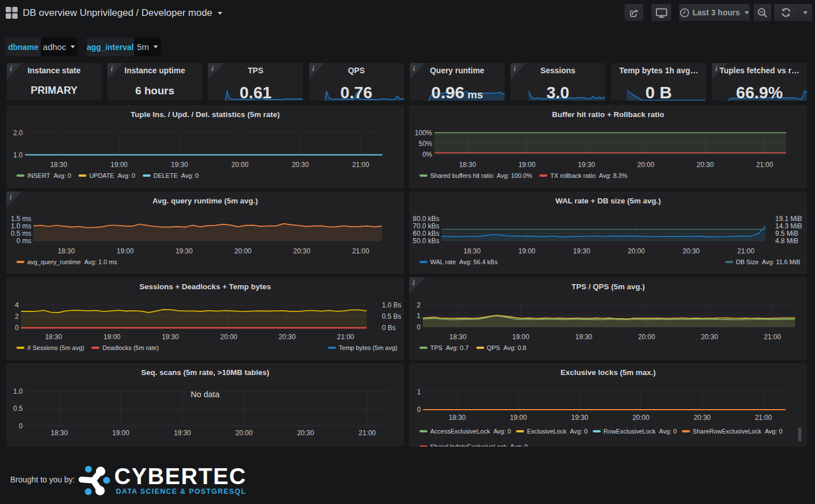 This screenshot has width=815, height=504. What do you see at coordinates (426, 234) in the screenshot?
I see `svg-text: 60.0 kBs` at bounding box center [426, 234].